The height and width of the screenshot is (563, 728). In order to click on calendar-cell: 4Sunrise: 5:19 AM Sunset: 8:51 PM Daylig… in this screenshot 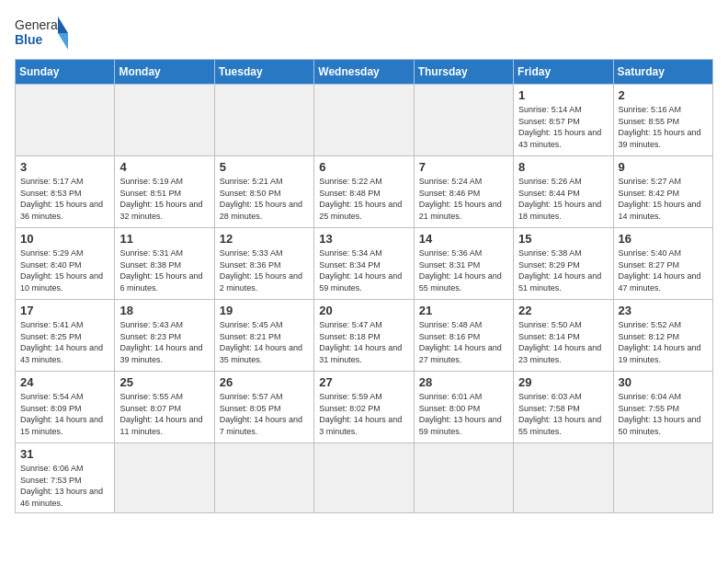, I will do `click(165, 192)`.